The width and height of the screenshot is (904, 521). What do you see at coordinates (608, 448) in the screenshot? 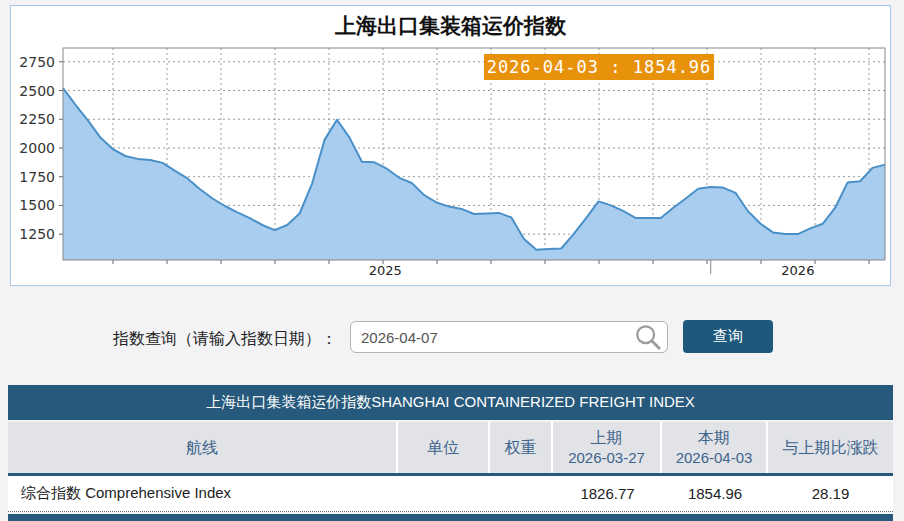
I see `col-header-previous: 上期2026-03-27` at bounding box center [608, 448].